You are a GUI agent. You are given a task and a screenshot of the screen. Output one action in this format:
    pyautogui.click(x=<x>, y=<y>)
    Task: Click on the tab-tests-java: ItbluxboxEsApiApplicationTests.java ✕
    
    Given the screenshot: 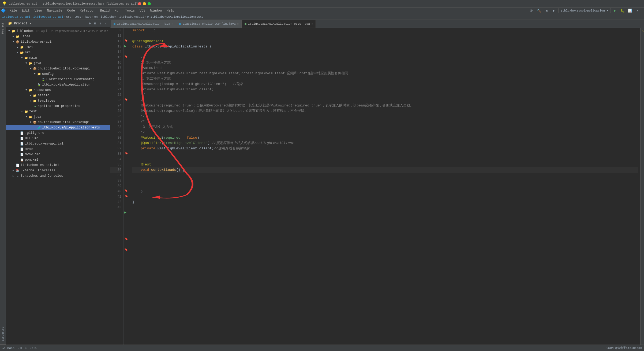 What is the action you would take?
    pyautogui.click(x=279, y=24)
    